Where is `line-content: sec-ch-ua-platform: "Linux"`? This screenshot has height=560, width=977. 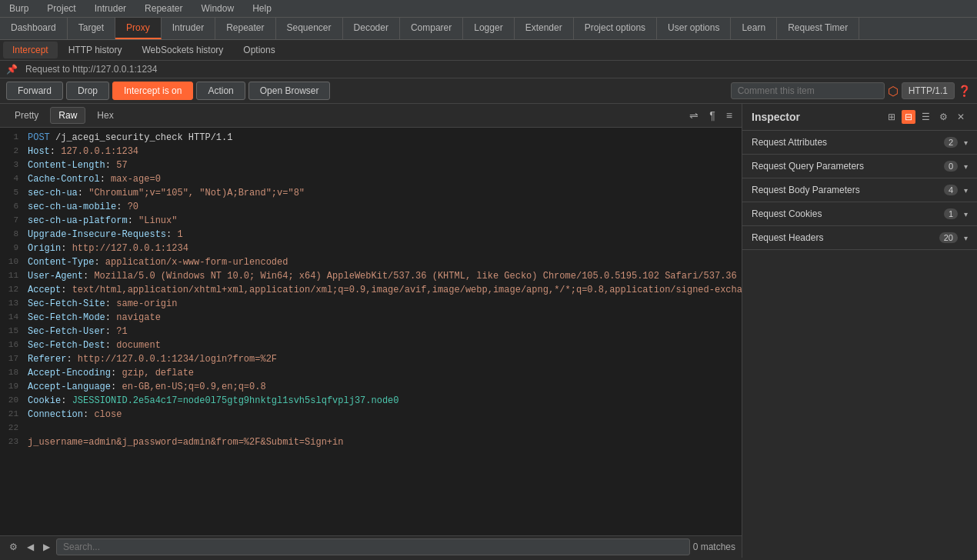 line-content: sec-ch-ua-platform: "Linux" is located at coordinates (102, 221).